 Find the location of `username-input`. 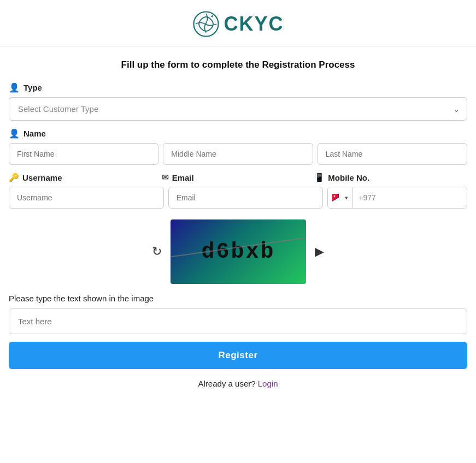

username-input is located at coordinates (86, 198).